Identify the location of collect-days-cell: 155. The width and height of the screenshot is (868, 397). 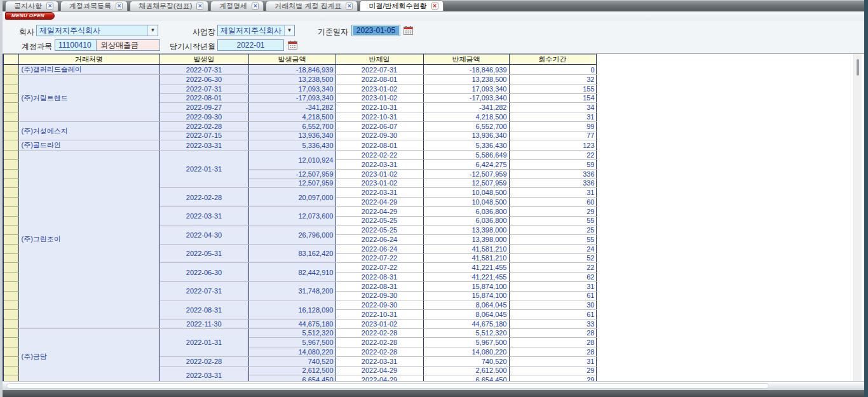
(553, 89).